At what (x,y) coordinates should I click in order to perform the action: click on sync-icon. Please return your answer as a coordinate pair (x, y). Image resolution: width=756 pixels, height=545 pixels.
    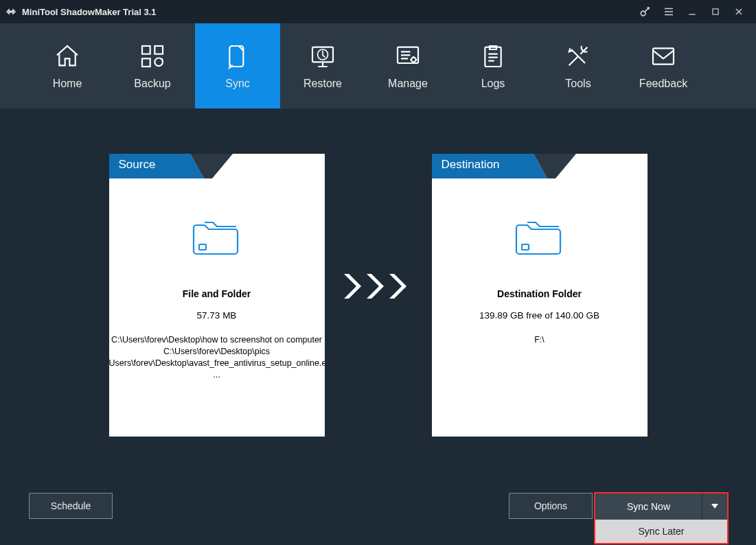
    Looking at the image, I should click on (238, 56).